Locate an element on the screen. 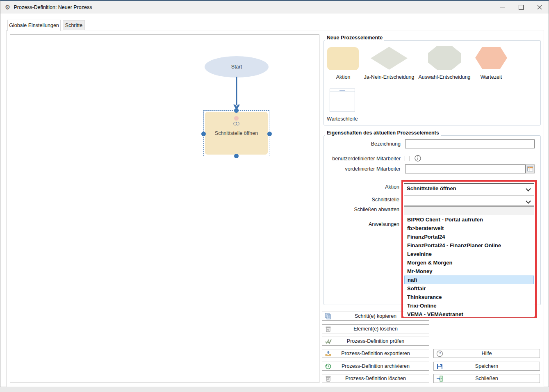 This screenshot has height=392, width=549. close-dialog-label: Schließen is located at coordinates (487, 378).